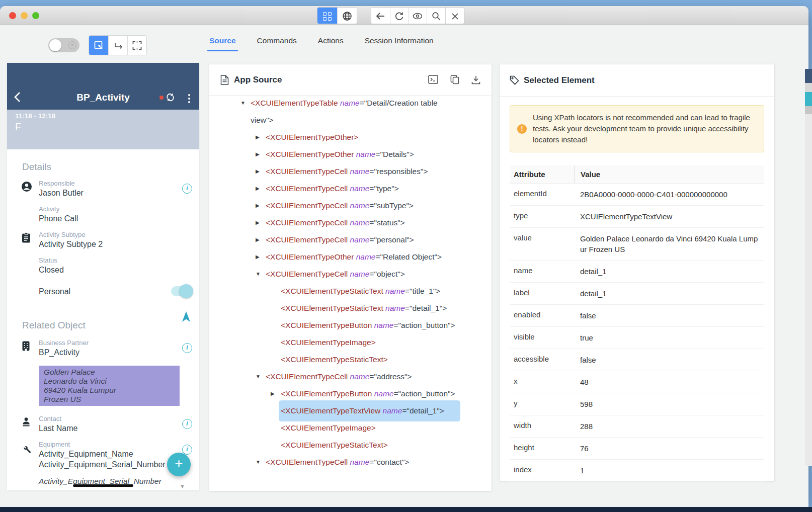 Image resolution: width=812 pixels, height=512 pixels. What do you see at coordinates (349, 112) in the screenshot?
I see `source-tree-node: ▼<XCUIElementTypeTable name="Detail/Crea…` at bounding box center [349, 112].